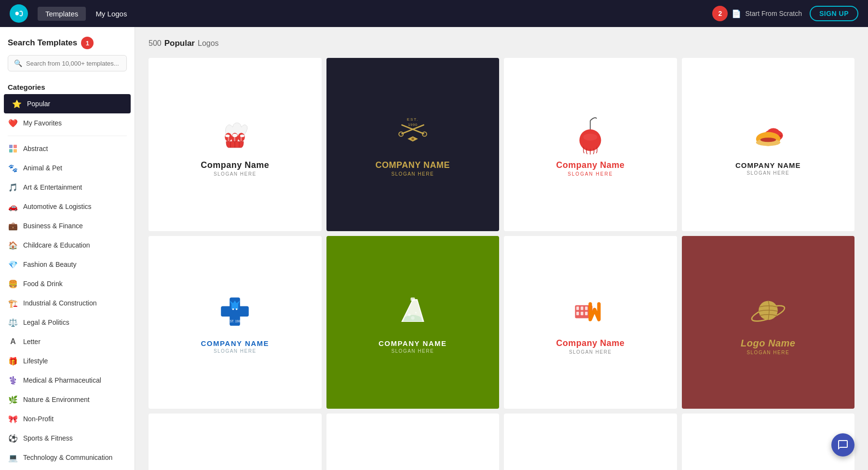  What do you see at coordinates (13, 149) in the screenshot?
I see `abstract-icon` at bounding box center [13, 149].